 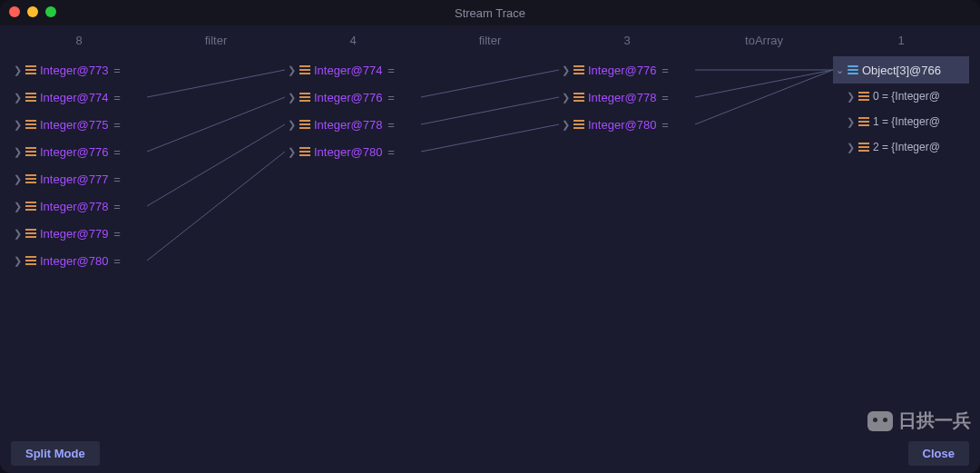 I want to click on value-label: Integer@777, so click(x=74, y=180).